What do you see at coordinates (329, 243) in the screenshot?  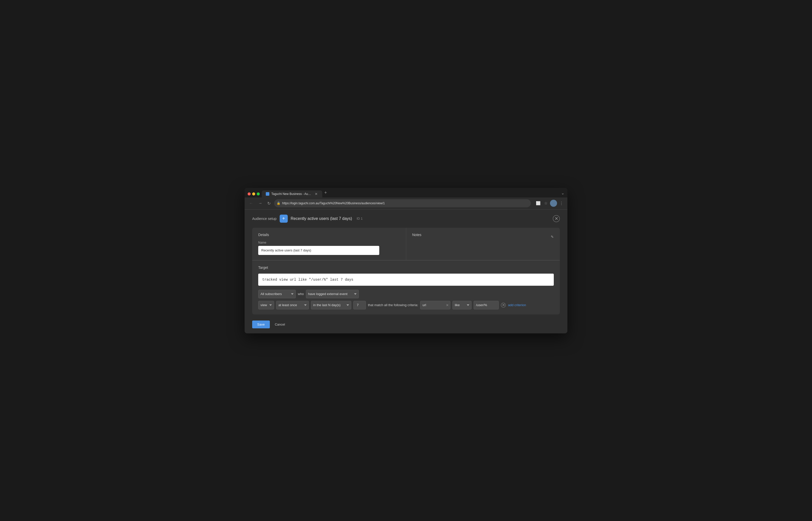 I see `name-label: Name` at bounding box center [329, 243].